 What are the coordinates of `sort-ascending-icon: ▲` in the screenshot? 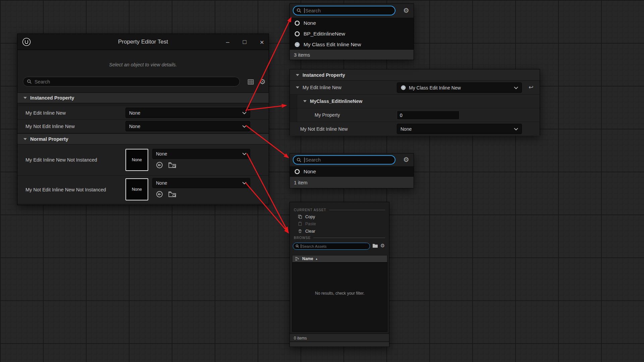 It's located at (317, 259).